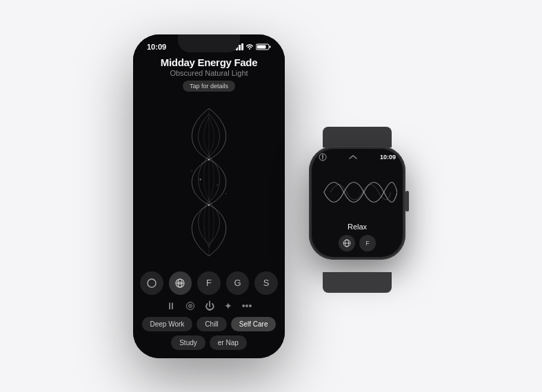 The height and width of the screenshot is (392, 542). Describe the element at coordinates (353, 157) in the screenshot. I see `watch-arrow-icon` at that location.